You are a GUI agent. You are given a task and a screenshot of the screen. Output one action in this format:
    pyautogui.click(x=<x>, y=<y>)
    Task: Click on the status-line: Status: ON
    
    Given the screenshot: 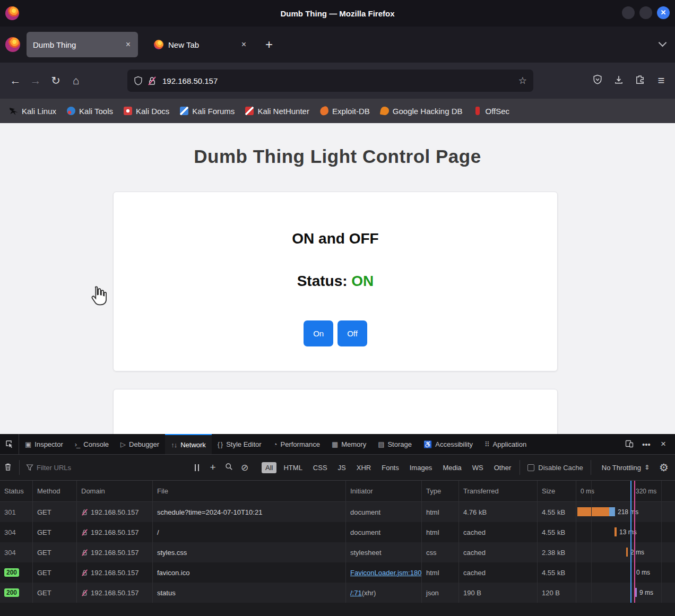 What is the action you would take?
    pyautogui.click(x=335, y=281)
    